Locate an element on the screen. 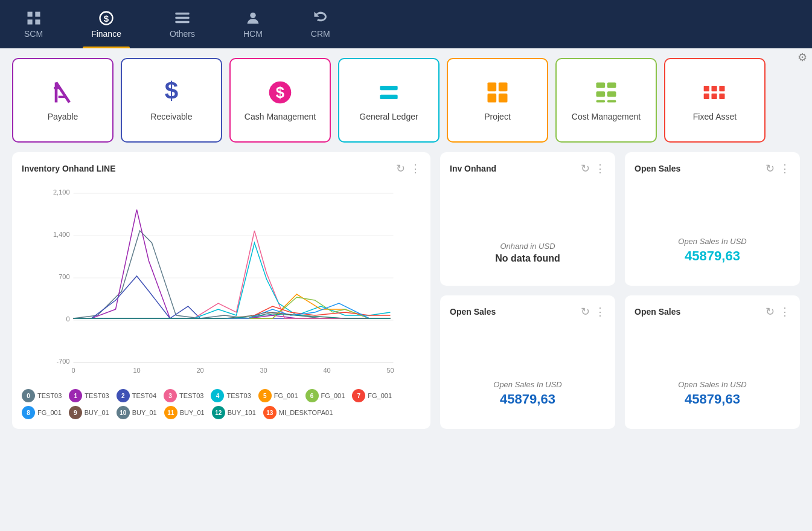  open-sales-3-value: 45879,63 is located at coordinates (712, 399).